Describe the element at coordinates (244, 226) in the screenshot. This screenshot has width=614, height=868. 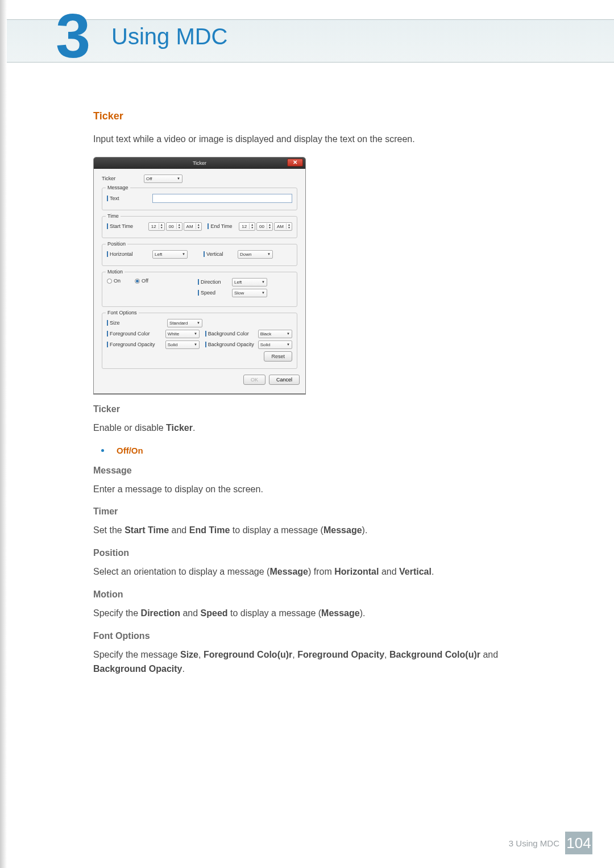
I see `end-hour-value: 12` at that location.